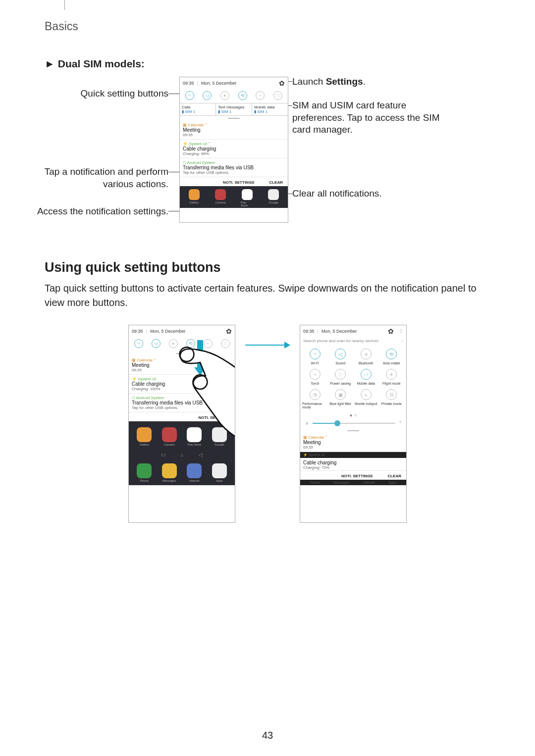  What do you see at coordinates (268, 27) in the screenshot?
I see `section-header: Basics` at bounding box center [268, 27].